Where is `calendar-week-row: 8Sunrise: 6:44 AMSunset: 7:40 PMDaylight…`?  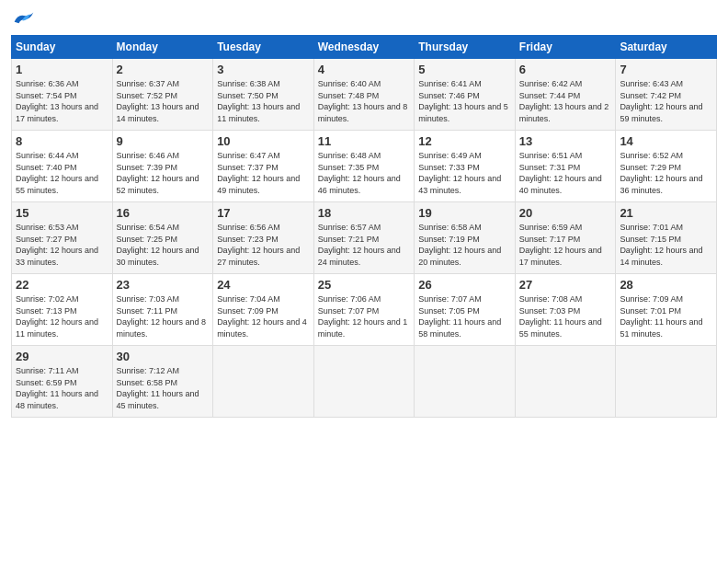 calendar-week-row: 8Sunrise: 6:44 AMSunset: 7:40 PMDaylight… is located at coordinates (364, 167).